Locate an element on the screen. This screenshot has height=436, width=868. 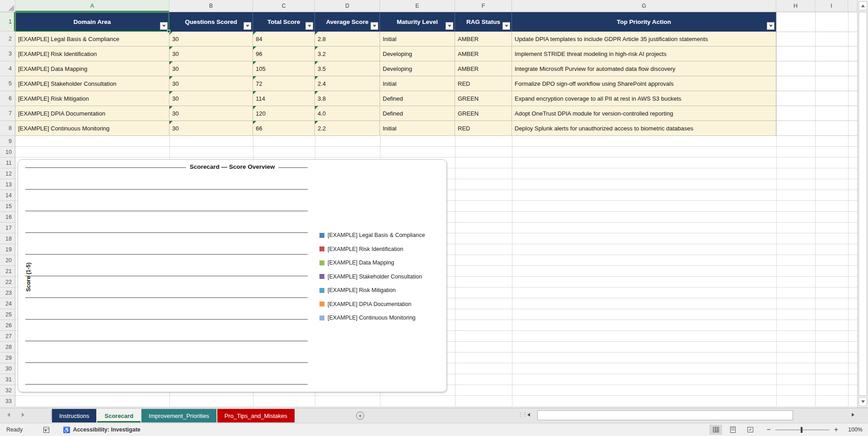
row-header-15: 15 is located at coordinates (8, 206).